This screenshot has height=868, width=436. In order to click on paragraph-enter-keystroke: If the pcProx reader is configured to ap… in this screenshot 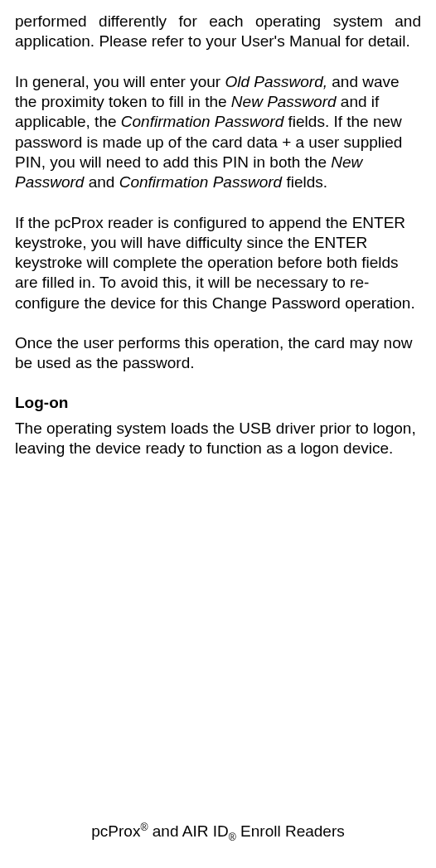, I will do `click(218, 264)`.